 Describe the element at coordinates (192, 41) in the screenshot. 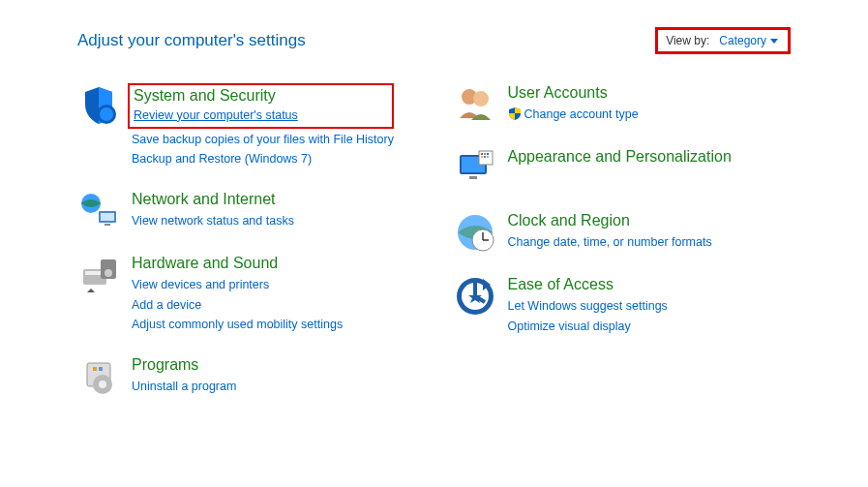

I see `page-title: Adjust your computer's settings` at that location.